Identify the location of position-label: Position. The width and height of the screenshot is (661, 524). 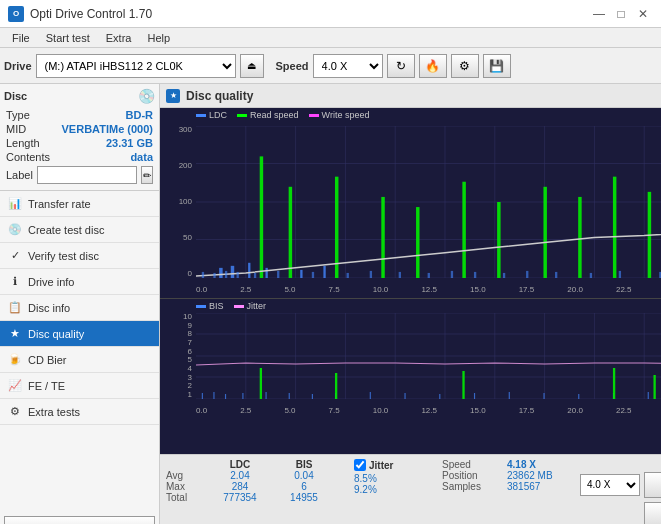
(474, 476).